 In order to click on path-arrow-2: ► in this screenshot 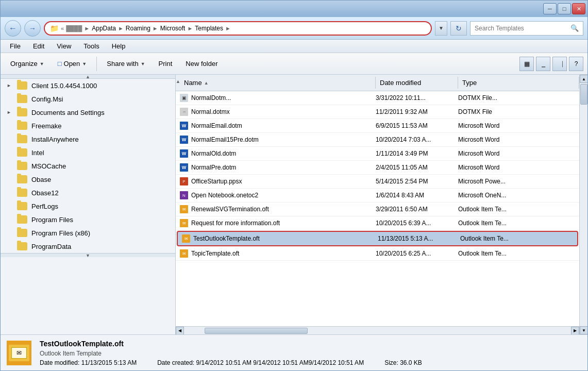, I will do `click(156, 28)`.